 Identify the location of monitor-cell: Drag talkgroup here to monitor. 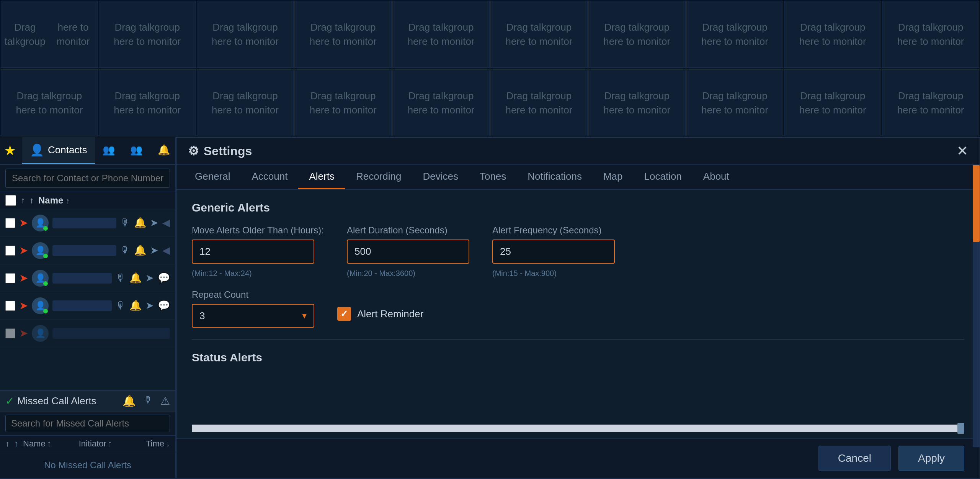
(49, 34).